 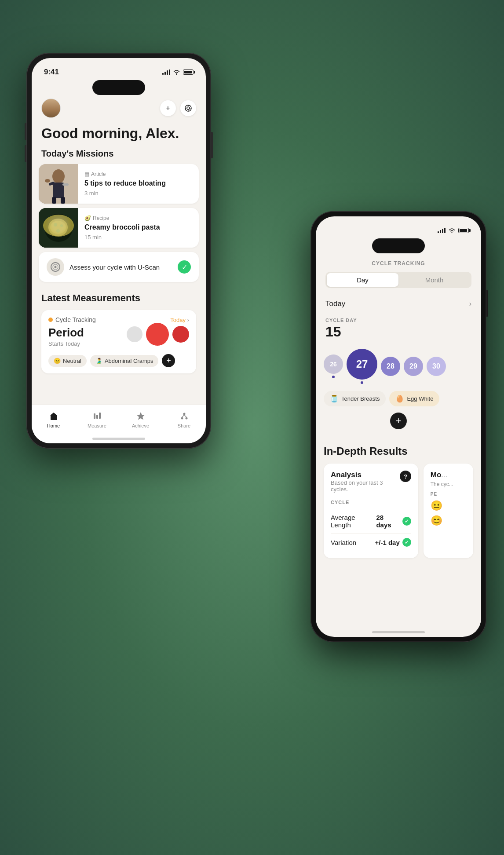 I want to click on nav-achieve-label: Achieve, so click(x=141, y=426).